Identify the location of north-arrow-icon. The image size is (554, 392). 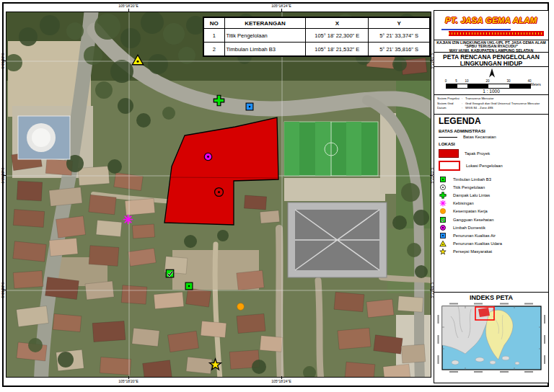
(492, 74).